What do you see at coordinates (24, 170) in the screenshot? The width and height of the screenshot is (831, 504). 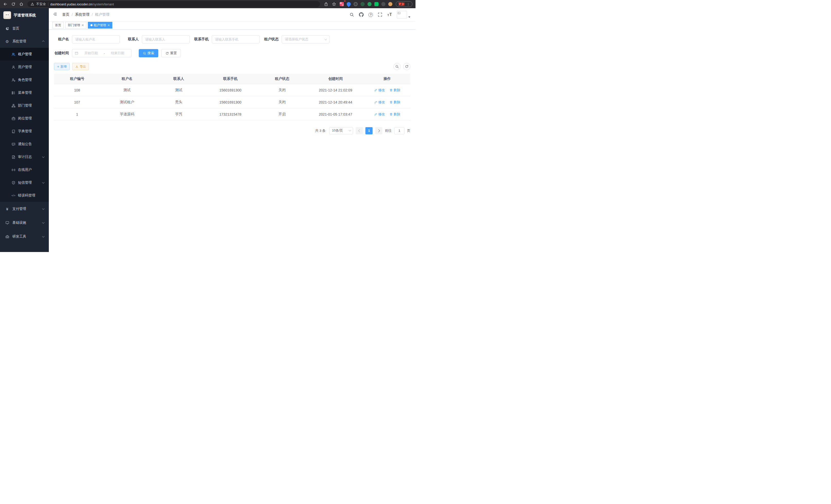 I see `sidebar-item-online-users: 在线用户` at bounding box center [24, 170].